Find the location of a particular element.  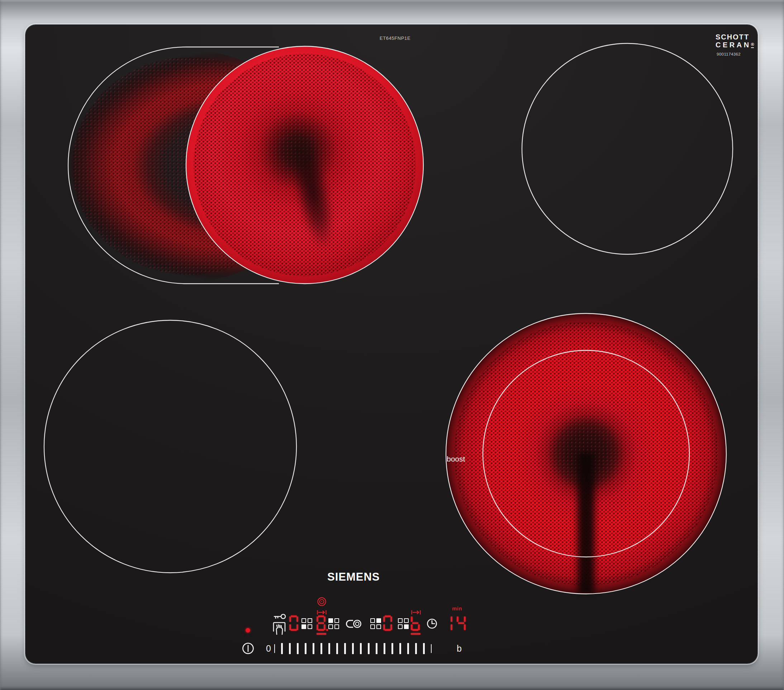

power-indicator-dot is located at coordinates (248, 630).